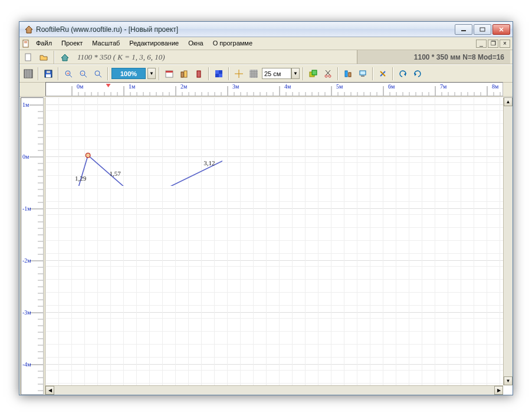 This screenshot has height=416, width=532. Describe the element at coordinates (27, 261) in the screenshot. I see `svg-text: -2м` at that location.